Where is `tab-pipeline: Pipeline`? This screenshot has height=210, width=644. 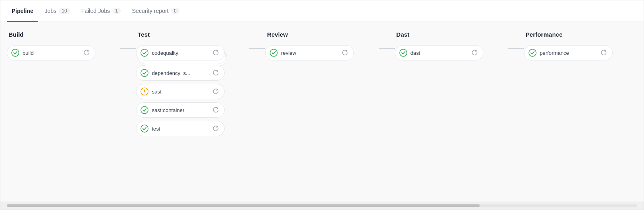 tab-pipeline: Pipeline is located at coordinates (23, 11).